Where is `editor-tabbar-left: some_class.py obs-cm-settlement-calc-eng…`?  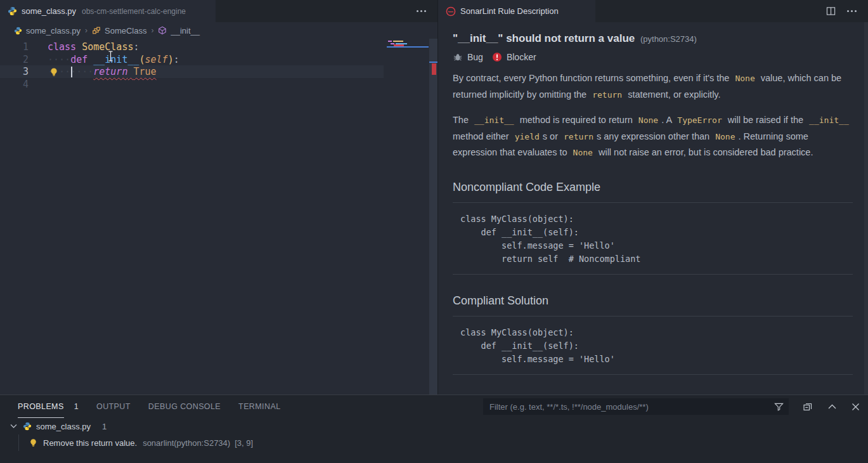
editor-tabbar-left: some_class.py obs-cm-settlement-calc-eng… is located at coordinates (219, 11).